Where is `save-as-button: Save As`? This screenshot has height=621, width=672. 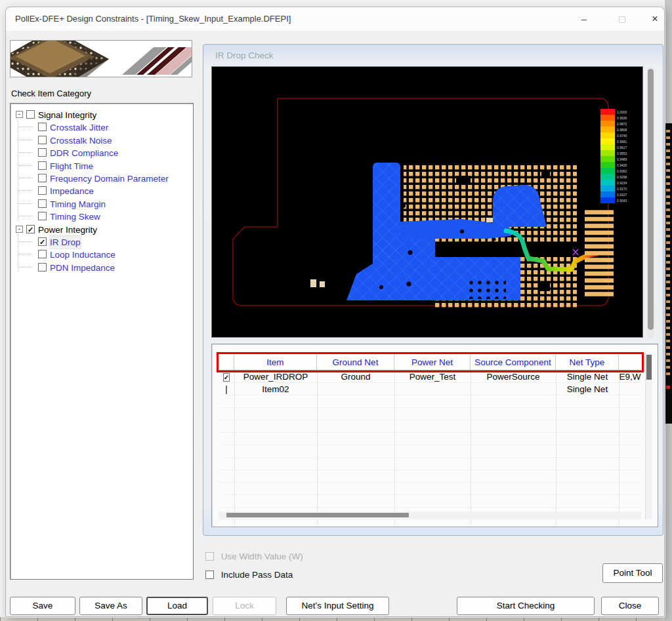
save-as-button: Save As is located at coordinates (111, 606).